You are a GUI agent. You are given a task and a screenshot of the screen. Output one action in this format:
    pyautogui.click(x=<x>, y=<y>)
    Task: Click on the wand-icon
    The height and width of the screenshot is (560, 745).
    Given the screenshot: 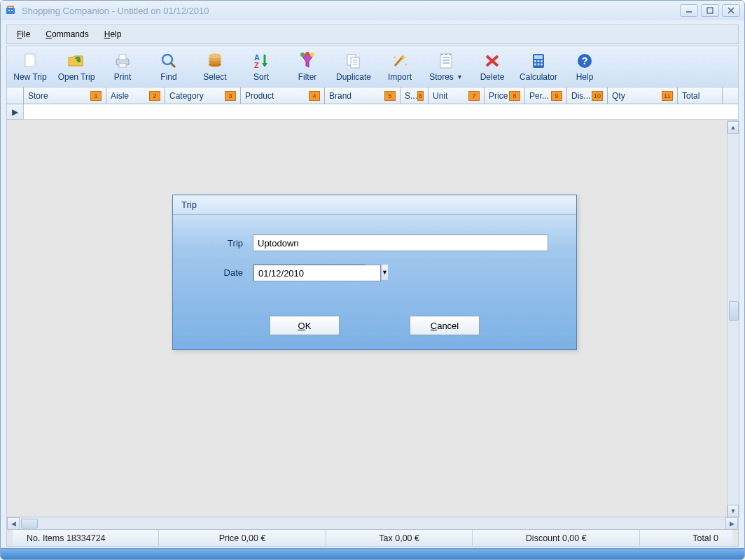 What is the action you would take?
    pyautogui.click(x=400, y=61)
    